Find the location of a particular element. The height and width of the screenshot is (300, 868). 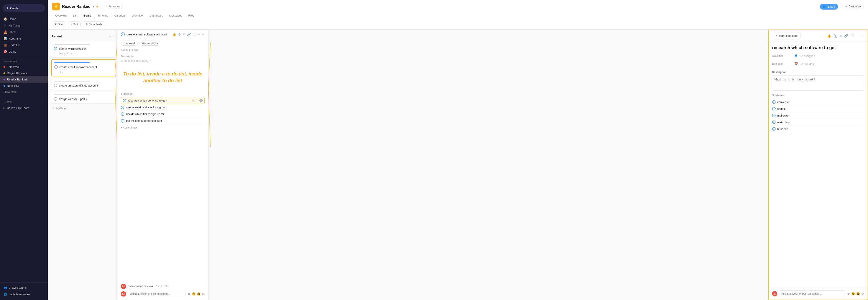

rp-subtask-convertkit: ✓ convertkit is located at coordinates (818, 102).